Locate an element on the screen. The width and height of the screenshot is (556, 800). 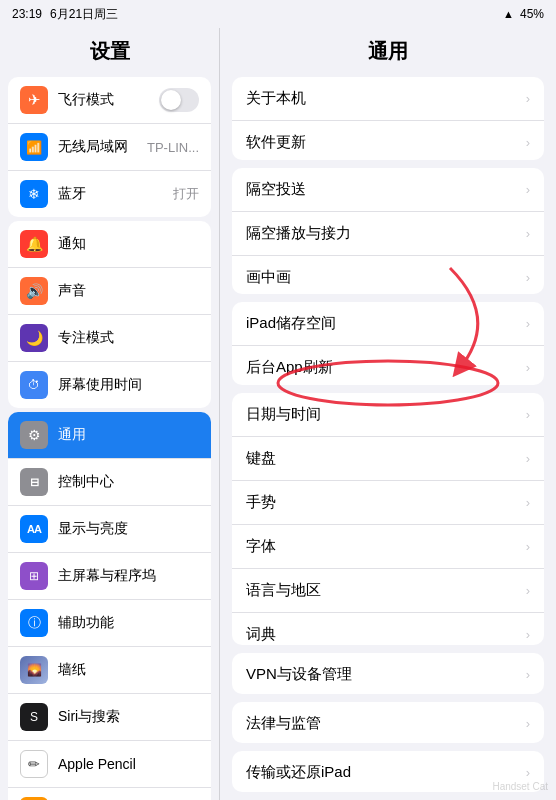
datetime-chevron: › is located at coordinates (528, 414).